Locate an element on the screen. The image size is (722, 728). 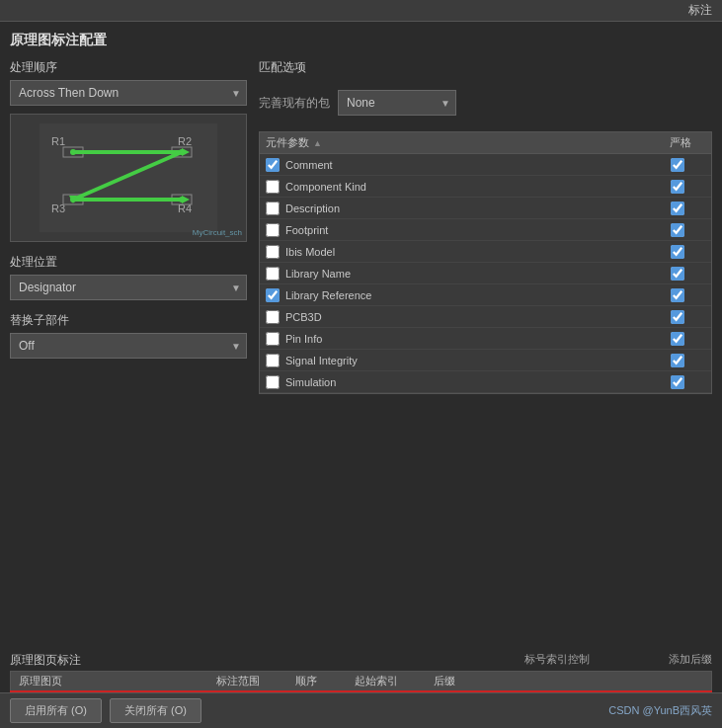
none-dropdown: None is located at coordinates (397, 103).